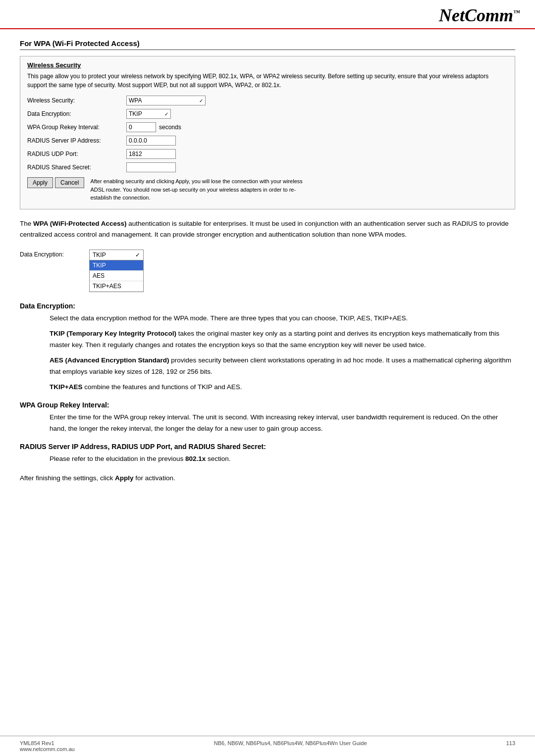  Describe the element at coordinates (268, 478) in the screenshot. I see `final-line: After finishing the settings, click Appl…` at that location.